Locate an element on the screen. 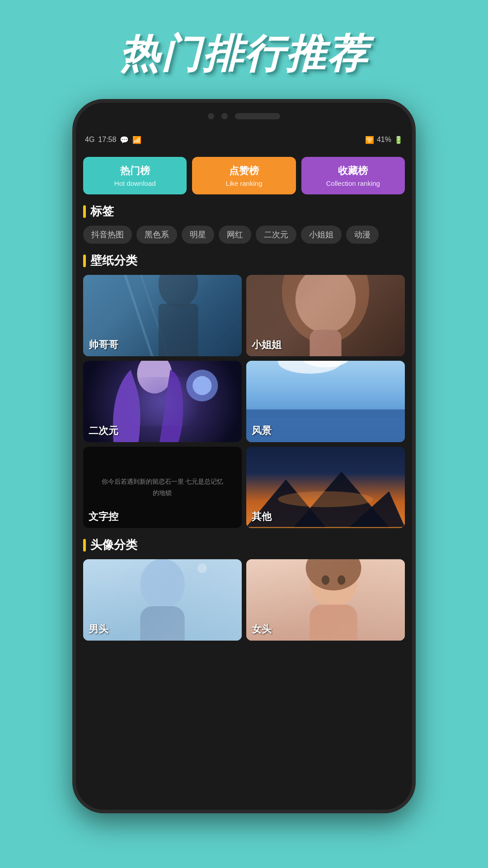 This screenshot has width=488, height=868. wallpaper-label-anime: 二次元 is located at coordinates (103, 431).